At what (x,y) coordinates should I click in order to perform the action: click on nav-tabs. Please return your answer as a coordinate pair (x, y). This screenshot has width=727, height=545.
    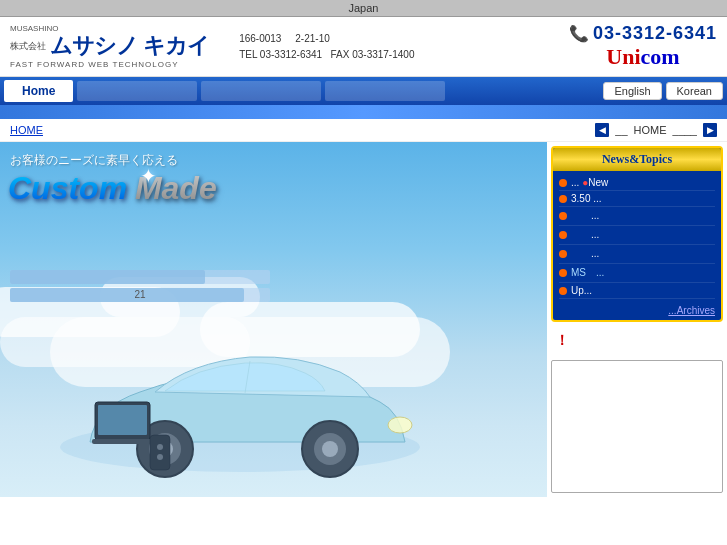
    Looking at the image, I should click on (340, 91).